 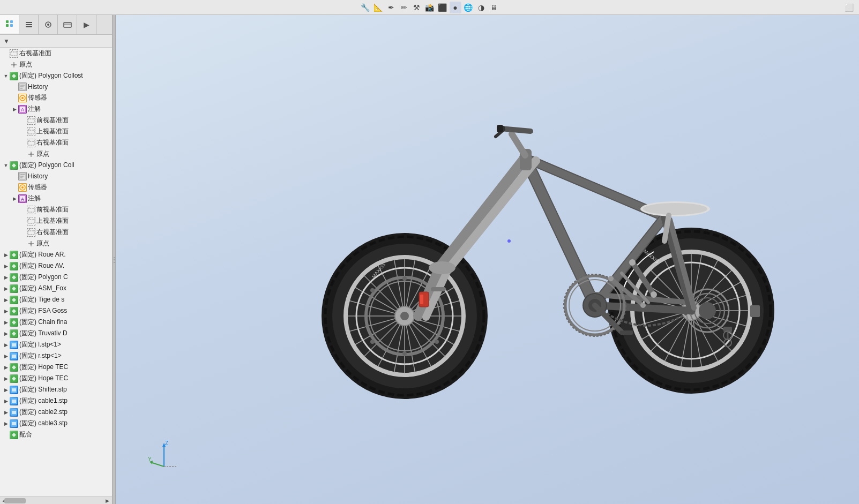 What do you see at coordinates (56, 288) in the screenshot?
I see `tree-item: (固定) ASM_Fox` at bounding box center [56, 288].